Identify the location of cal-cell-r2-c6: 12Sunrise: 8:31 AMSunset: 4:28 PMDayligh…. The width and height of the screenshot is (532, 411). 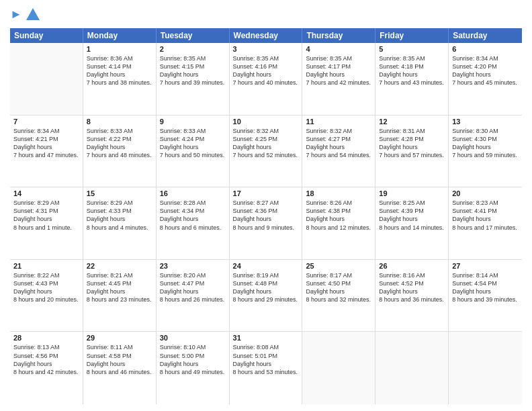
(412, 152).